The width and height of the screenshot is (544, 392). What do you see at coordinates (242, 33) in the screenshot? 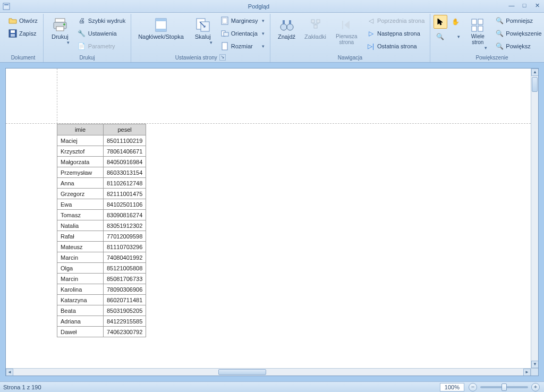
I see `orientation-button: Orientacja ▾` at bounding box center [242, 33].